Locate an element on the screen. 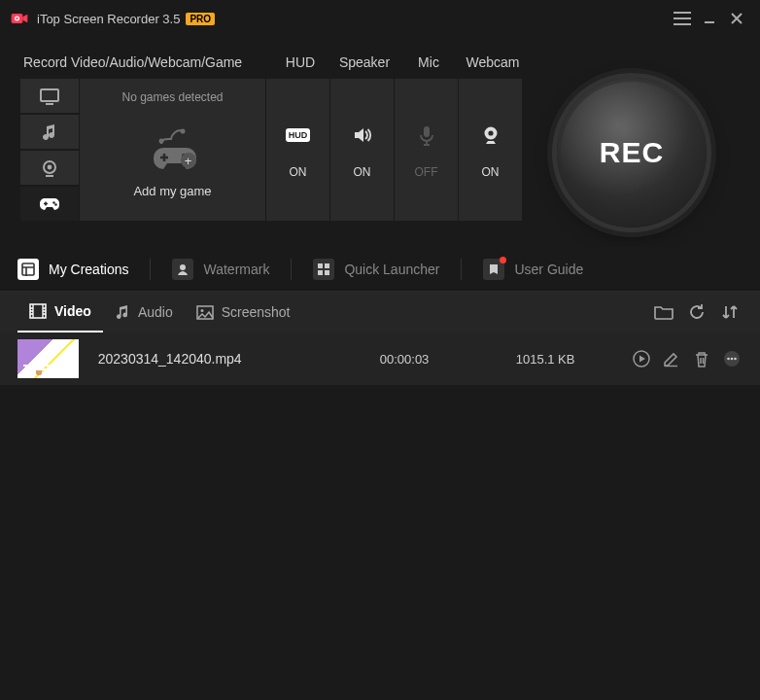 The width and height of the screenshot is (760, 700). mode-audio is located at coordinates (50, 132).